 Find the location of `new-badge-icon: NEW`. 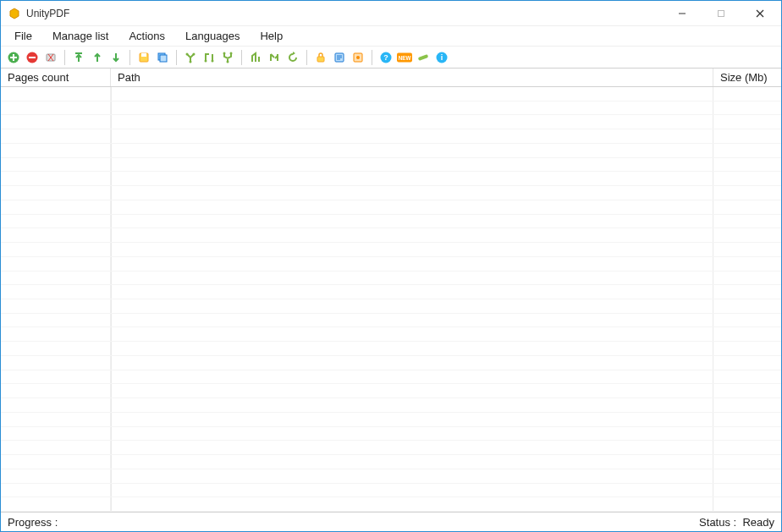

new-badge-icon: NEW is located at coordinates (405, 58).